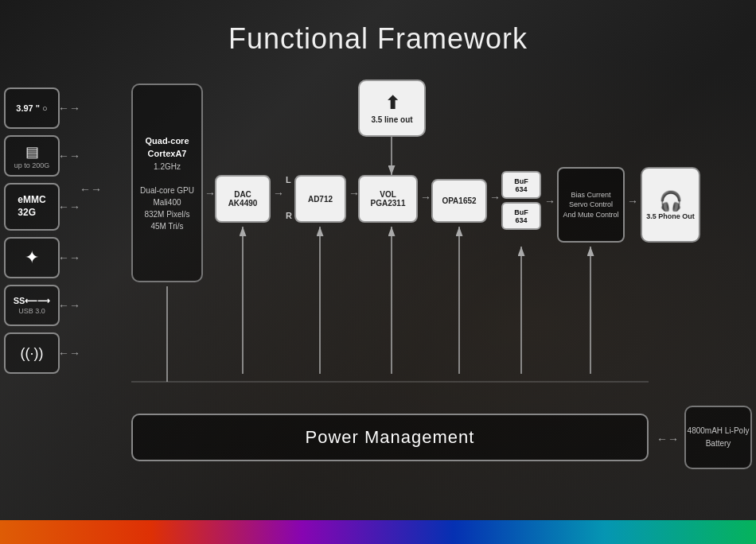 The height and width of the screenshot is (544, 756). What do you see at coordinates (32, 108) in the screenshot?
I see `display-icon-box: 3.97 " ○ ←→` at bounding box center [32, 108].